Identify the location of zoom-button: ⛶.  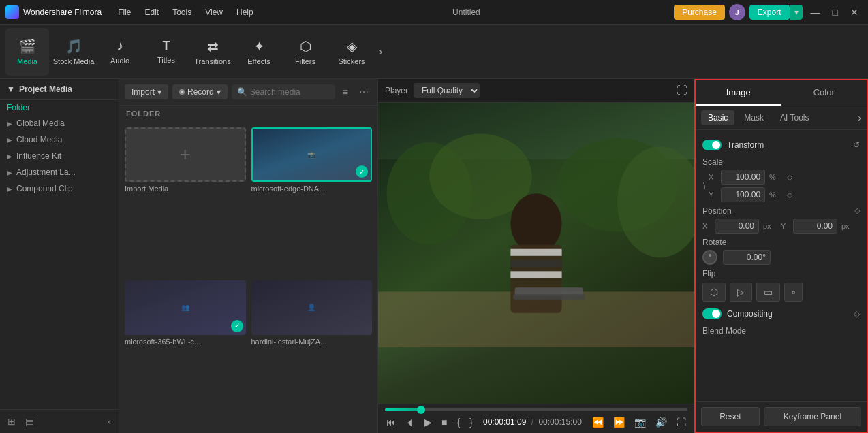
(681, 422).